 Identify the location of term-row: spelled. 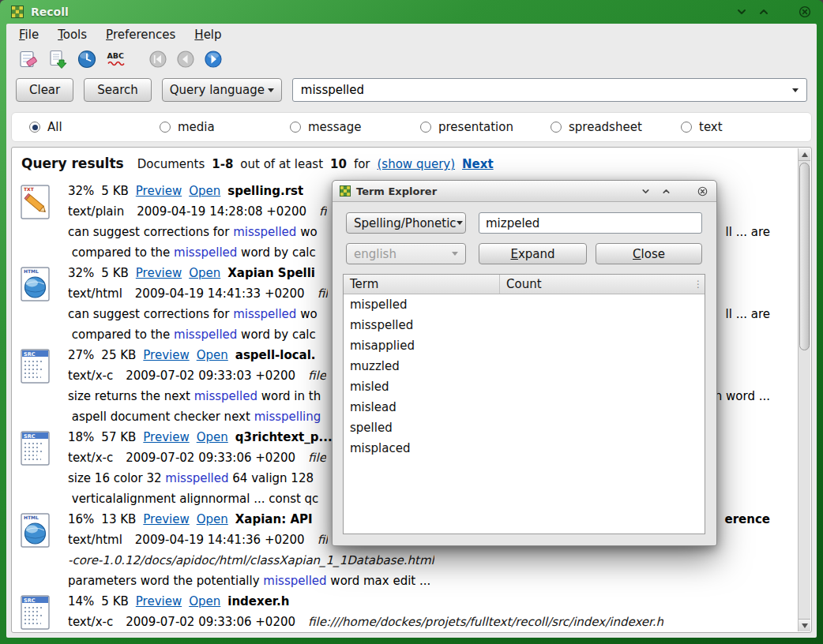
(524, 428).